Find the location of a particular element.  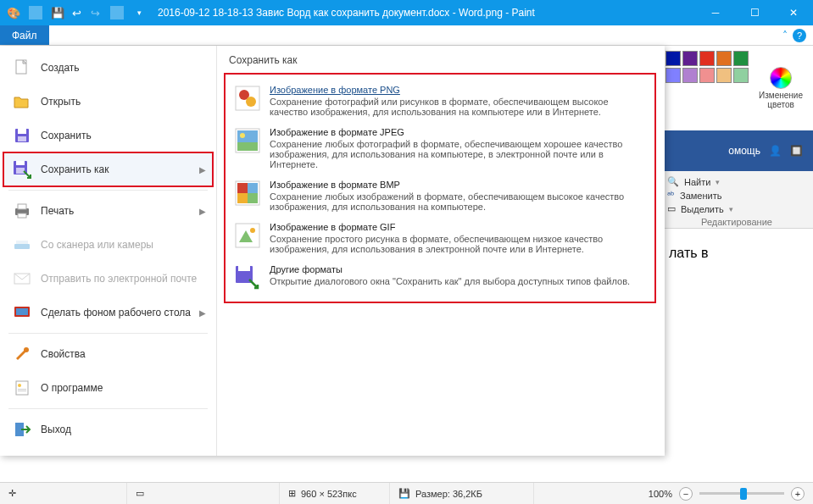

print-icon is located at coordinates (22, 211).